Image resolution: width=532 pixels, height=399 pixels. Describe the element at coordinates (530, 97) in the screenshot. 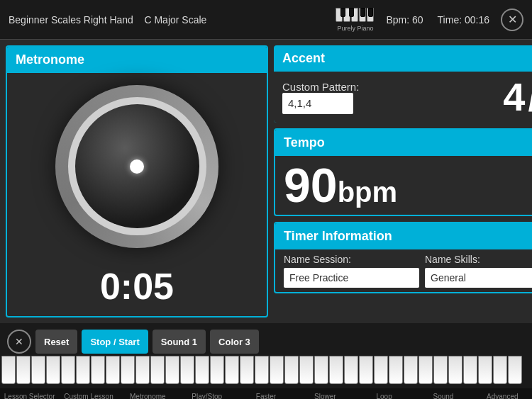

I see `accent-slash: /` at that location.